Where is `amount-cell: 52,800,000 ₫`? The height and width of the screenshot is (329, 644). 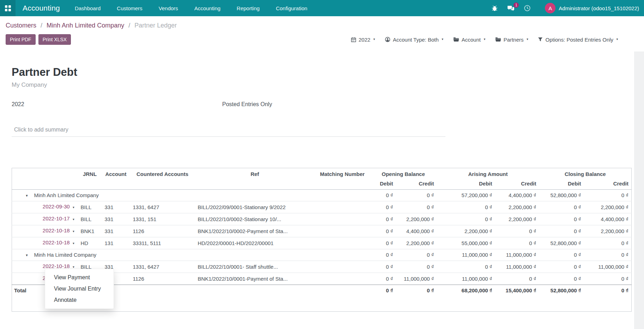 amount-cell: 52,800,000 ₫ is located at coordinates (561, 195).